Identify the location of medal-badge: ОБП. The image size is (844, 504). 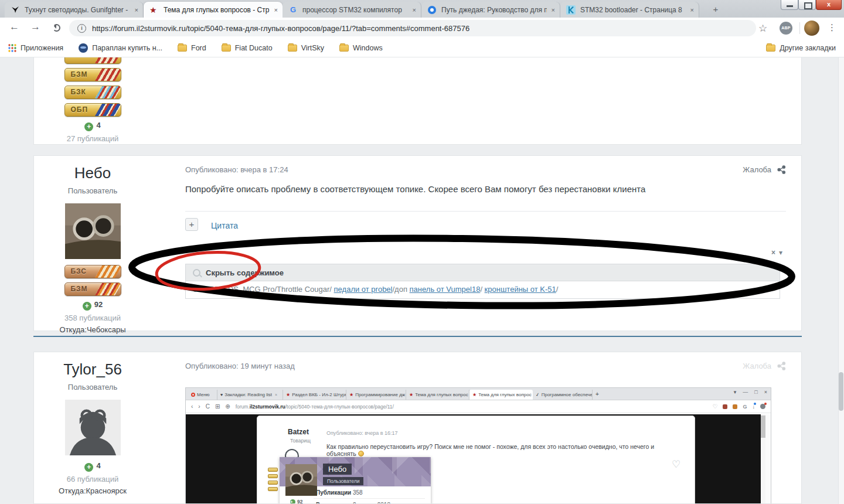
(93, 110).